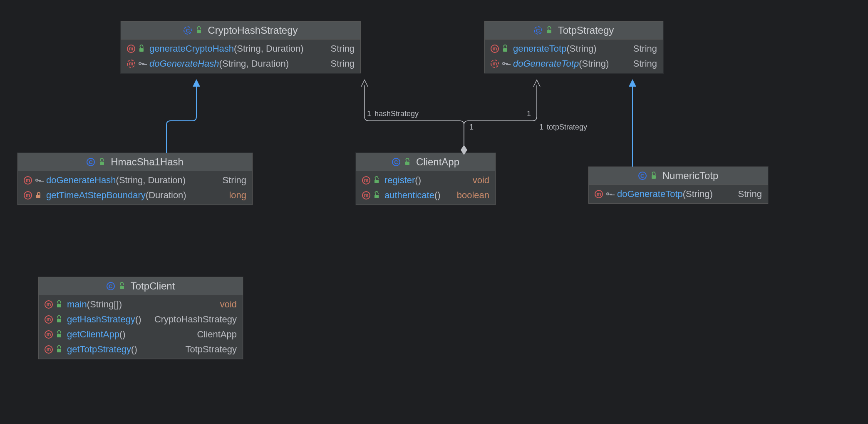 This screenshot has width=868, height=424. I want to click on class-name: NumericTotp, so click(691, 176).